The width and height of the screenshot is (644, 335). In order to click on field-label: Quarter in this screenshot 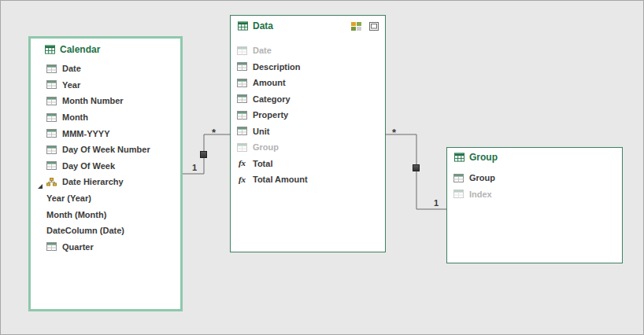, I will do `click(78, 247)`.